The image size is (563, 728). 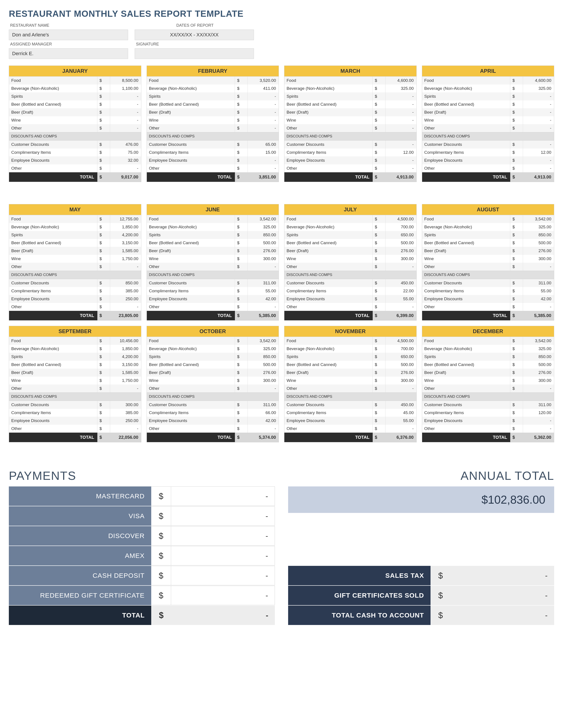 I want to click on value-cell: 22.00, so click(x=401, y=291).